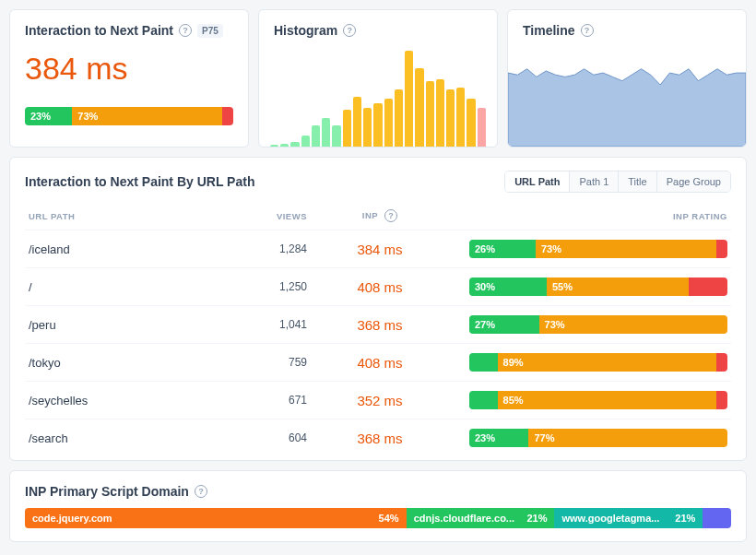 The height and width of the screenshot is (555, 756). I want to click on rating-bar: 23%77%, so click(598, 438).